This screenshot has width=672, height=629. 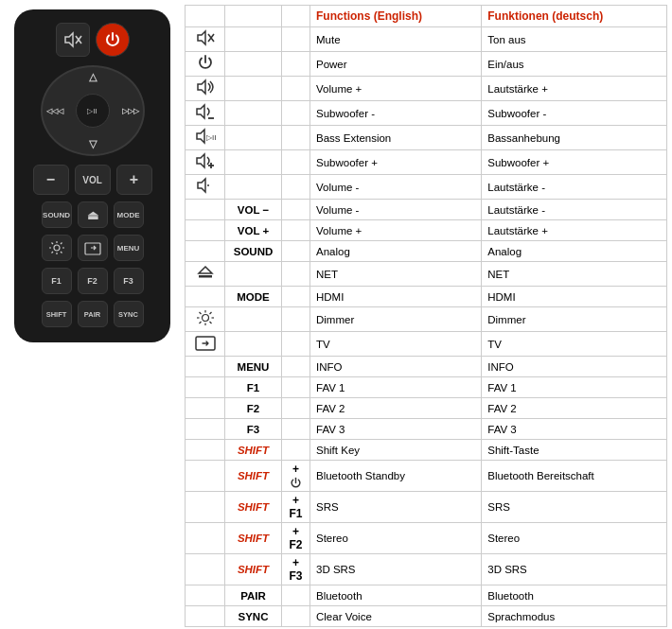 What do you see at coordinates (396, 187) in the screenshot?
I see `row-english-cell: Volume -` at bounding box center [396, 187].